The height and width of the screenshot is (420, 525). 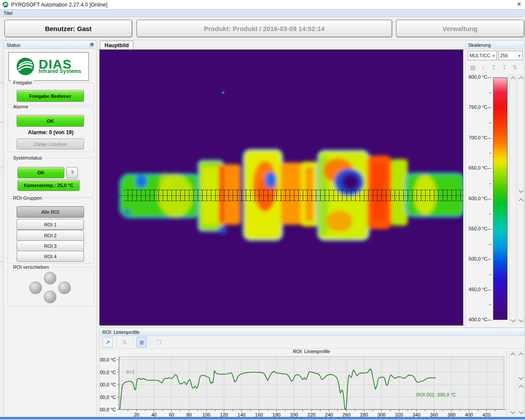 I want to click on roi-move-down-button: ↓, so click(x=50, y=297).